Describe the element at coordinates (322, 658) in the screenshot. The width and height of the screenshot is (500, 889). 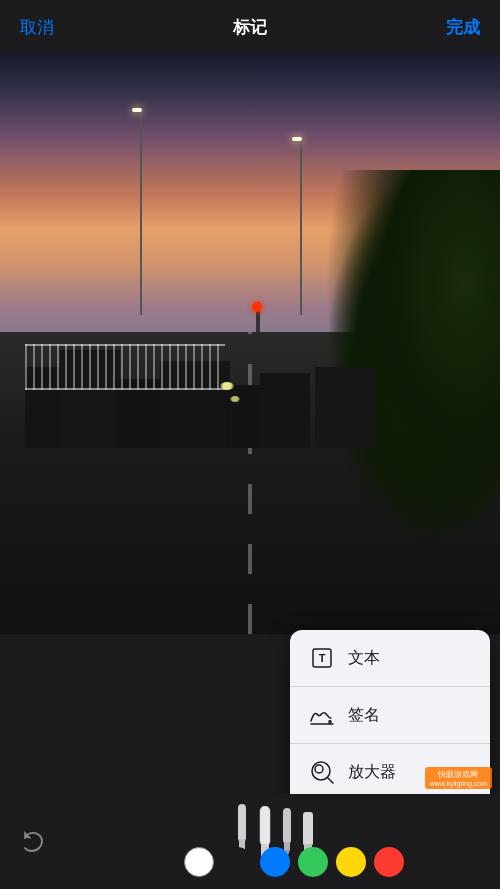
I see `svg-text: T` at that location.